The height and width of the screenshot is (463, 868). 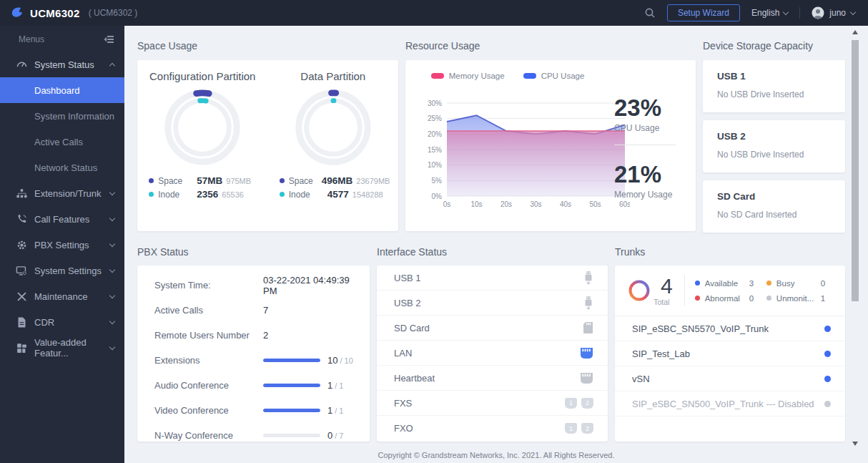 I want to click on pbx-row-remote-users: Remote Users Number 2, so click(x=255, y=335).